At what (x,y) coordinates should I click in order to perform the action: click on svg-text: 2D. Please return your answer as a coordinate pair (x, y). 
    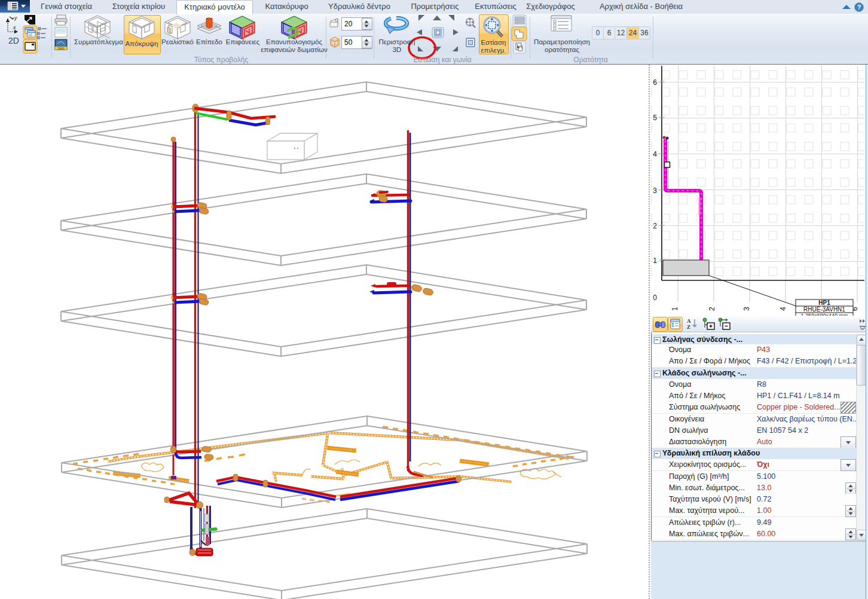
    Looking at the image, I should click on (14, 41).